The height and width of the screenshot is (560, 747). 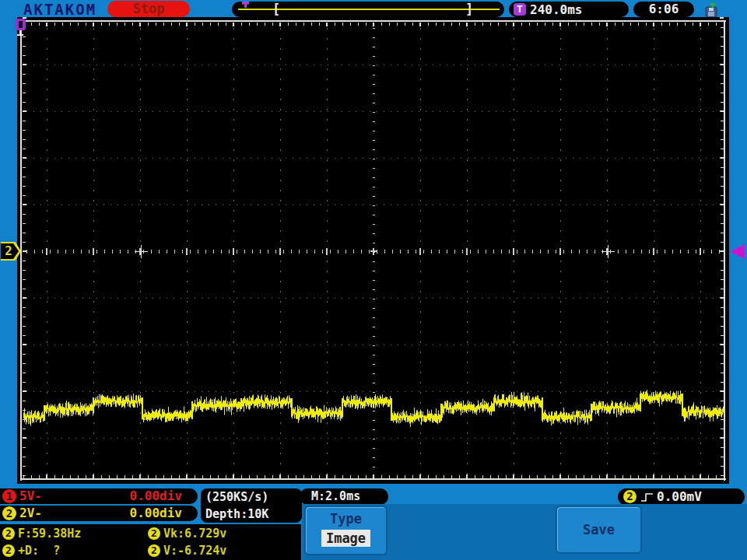 What do you see at coordinates (39, 551) in the screenshot?
I see `meas-duty: +D: ?` at bounding box center [39, 551].